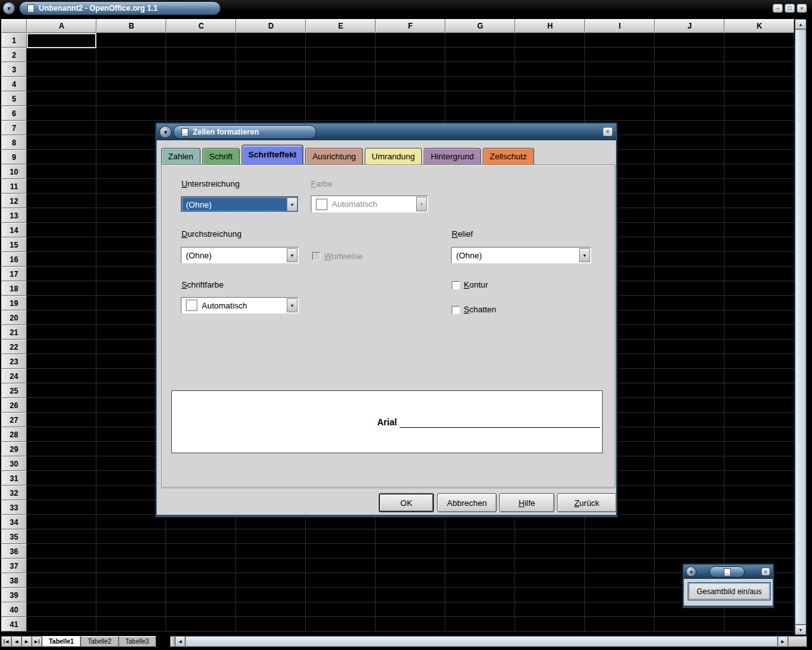  What do you see at coordinates (521, 255) in the screenshot?
I see `relief-dropdown: (Ohne) ▼` at bounding box center [521, 255].